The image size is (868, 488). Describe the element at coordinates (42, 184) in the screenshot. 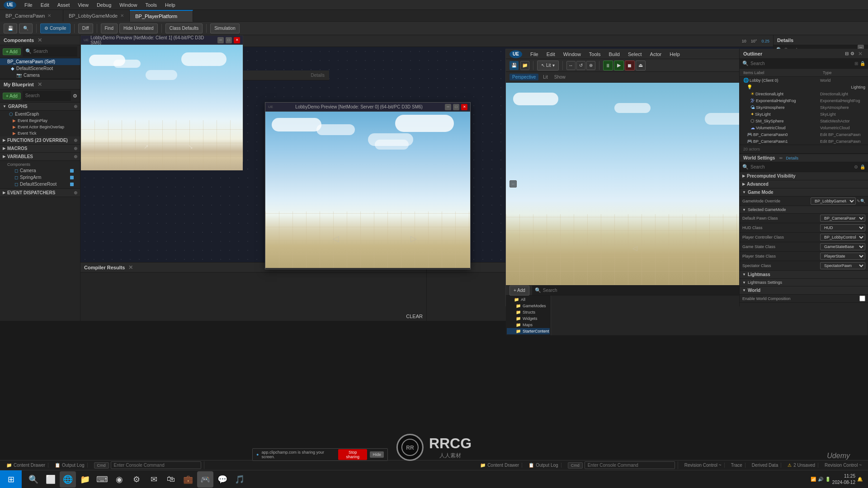

I see `variable-defaultsceneroot: ◻ DefaultSceneRoot` at that location.